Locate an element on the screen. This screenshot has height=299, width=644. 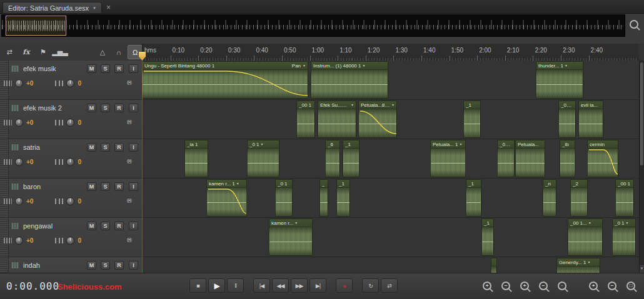
audio-clip-evil-la: evil la... is located at coordinates (591, 119).